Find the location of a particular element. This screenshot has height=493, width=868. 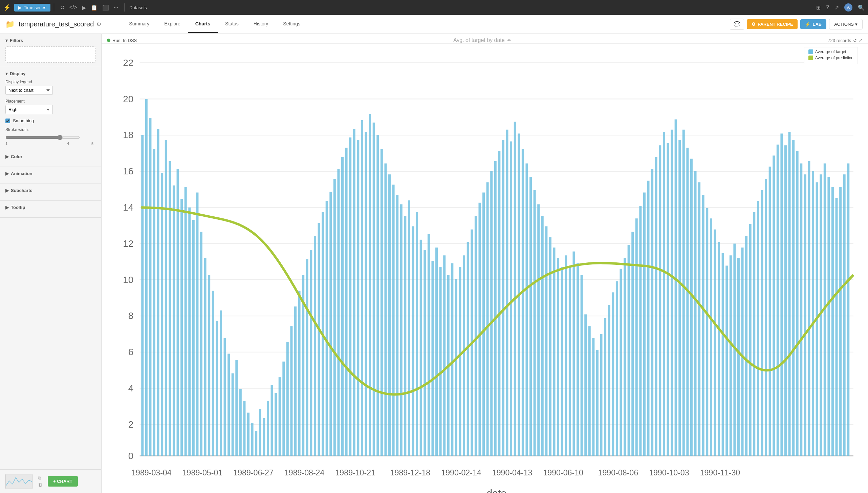

lab-button: ⚡ LAB is located at coordinates (813, 24).